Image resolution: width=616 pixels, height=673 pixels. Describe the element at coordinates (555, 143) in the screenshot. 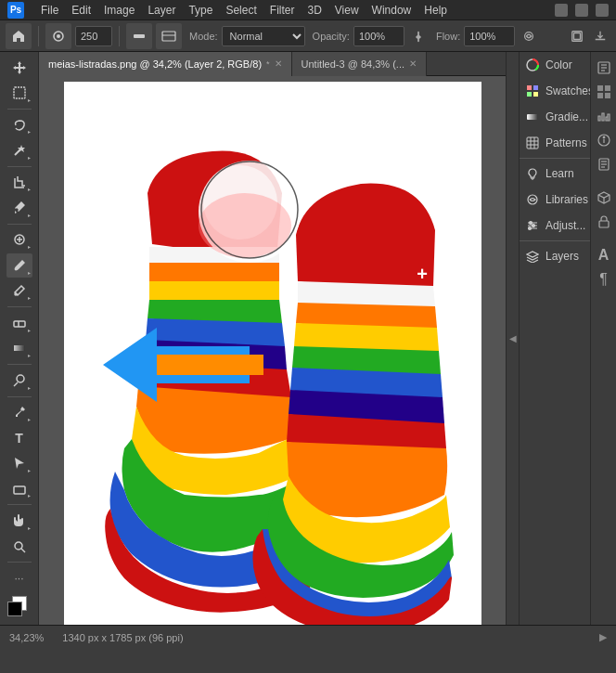

I see `panel-patterns: Patterns` at that location.